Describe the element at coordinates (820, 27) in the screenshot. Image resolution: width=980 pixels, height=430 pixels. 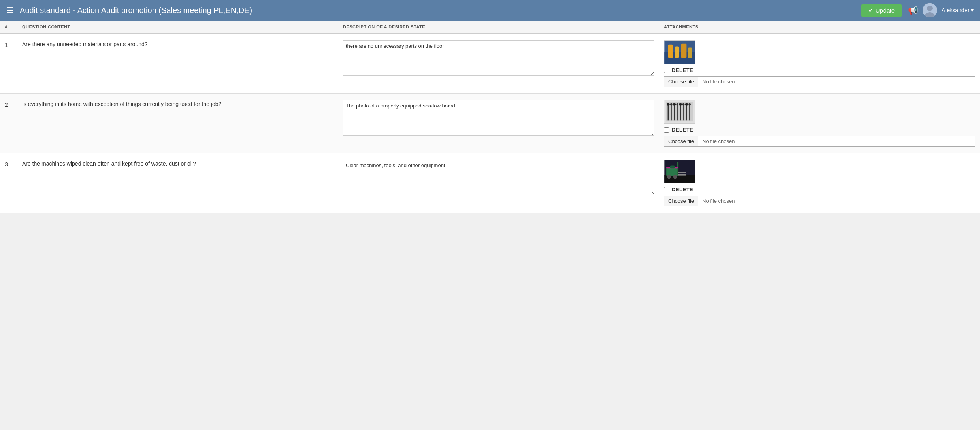
I see `col-header-attachments: ATTACHMENTS` at that location.